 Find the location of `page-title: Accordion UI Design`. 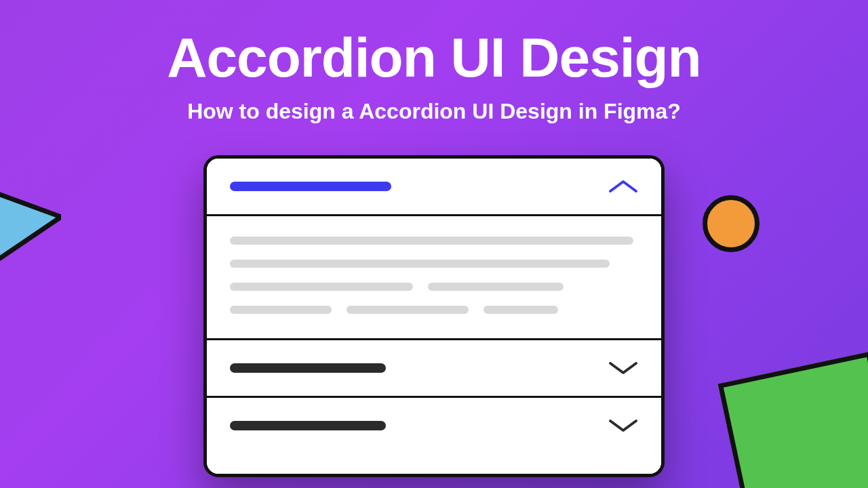

page-title: Accordion UI Design is located at coordinates (434, 58).